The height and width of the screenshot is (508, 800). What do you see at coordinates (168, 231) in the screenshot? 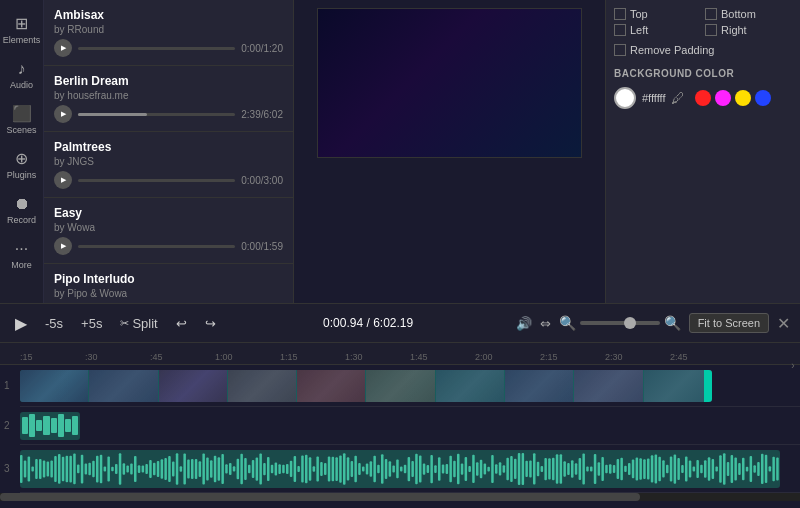
I see `music-track-4: Easy by Wowa 0:00/1:59` at bounding box center [168, 231].